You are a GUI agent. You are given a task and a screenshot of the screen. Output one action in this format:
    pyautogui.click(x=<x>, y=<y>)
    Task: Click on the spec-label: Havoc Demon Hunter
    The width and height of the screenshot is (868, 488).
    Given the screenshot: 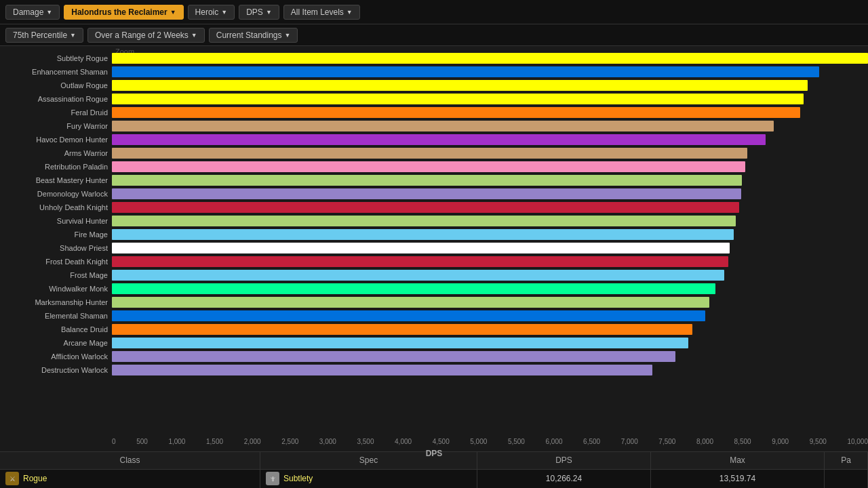 What is the action you would take?
    pyautogui.click(x=56, y=140)
    